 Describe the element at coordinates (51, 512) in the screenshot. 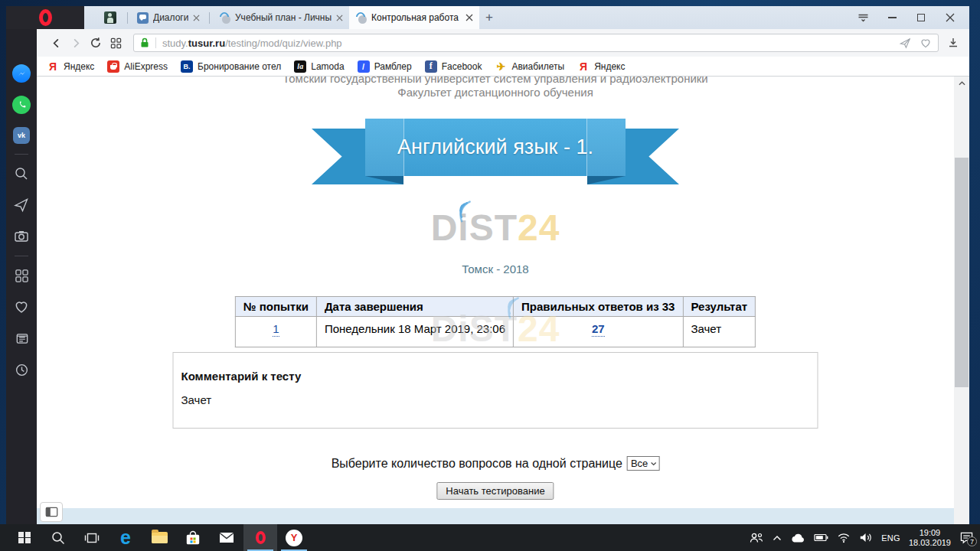

I see `sidebar-toggle-button` at that location.